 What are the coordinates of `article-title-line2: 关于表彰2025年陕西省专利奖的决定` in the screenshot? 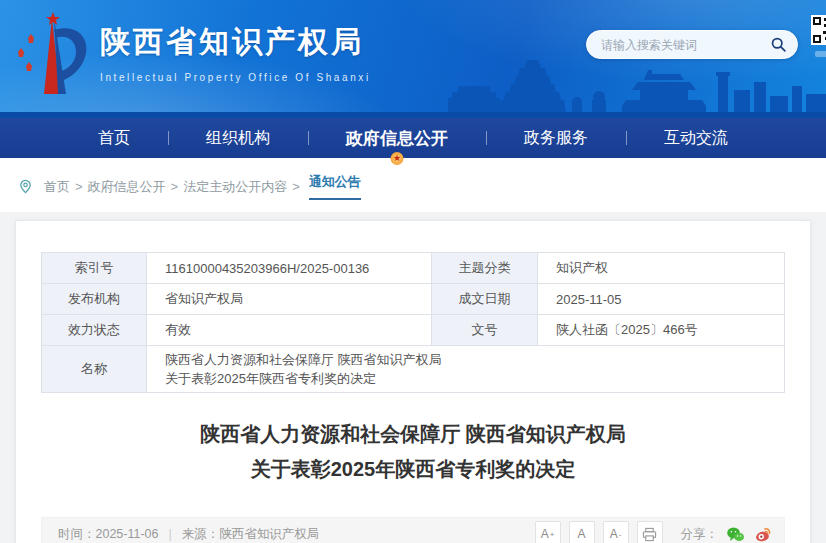 It's located at (413, 470).